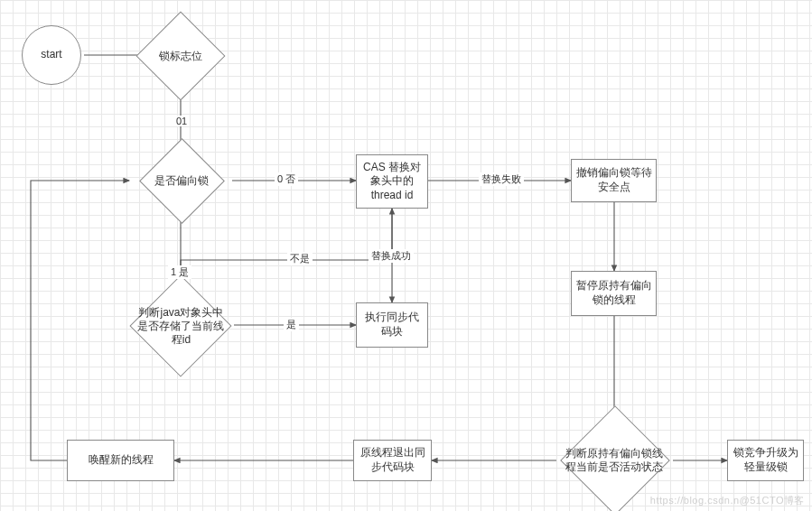 This screenshot has height=511, width=812. Describe the element at coordinates (501, 179) in the screenshot. I see `edge-label-replace-fail: 替换失败` at that location.